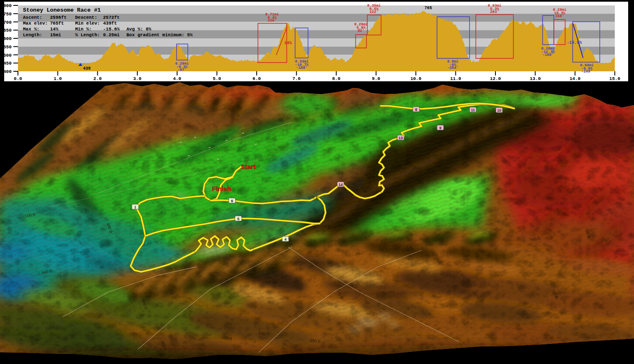 This screenshot has height=364, width=634. What do you see at coordinates (8, 23) in the screenshot?
I see `svg-text: 700` at bounding box center [8, 23].